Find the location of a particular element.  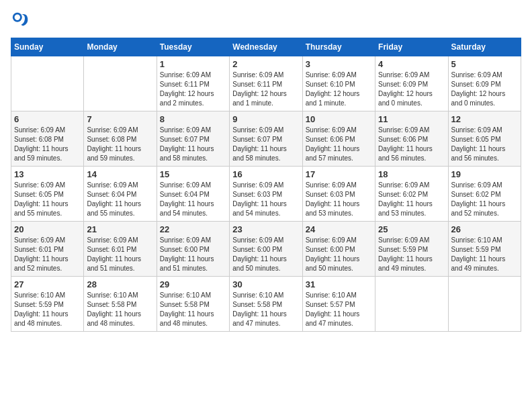

day-number: 4 is located at coordinates (411, 64).